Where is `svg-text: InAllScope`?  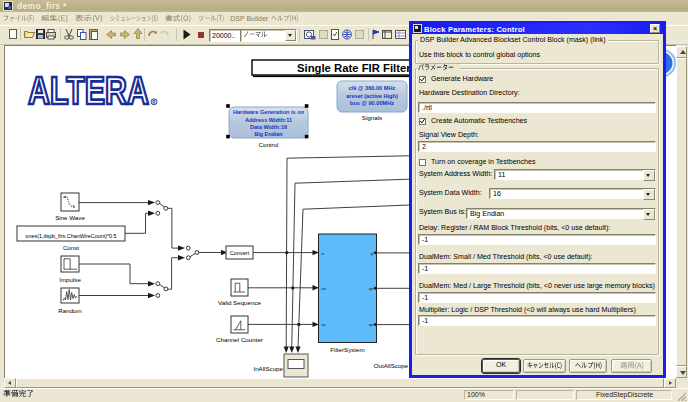
svg-text: InAllScope is located at coordinates (268, 368).